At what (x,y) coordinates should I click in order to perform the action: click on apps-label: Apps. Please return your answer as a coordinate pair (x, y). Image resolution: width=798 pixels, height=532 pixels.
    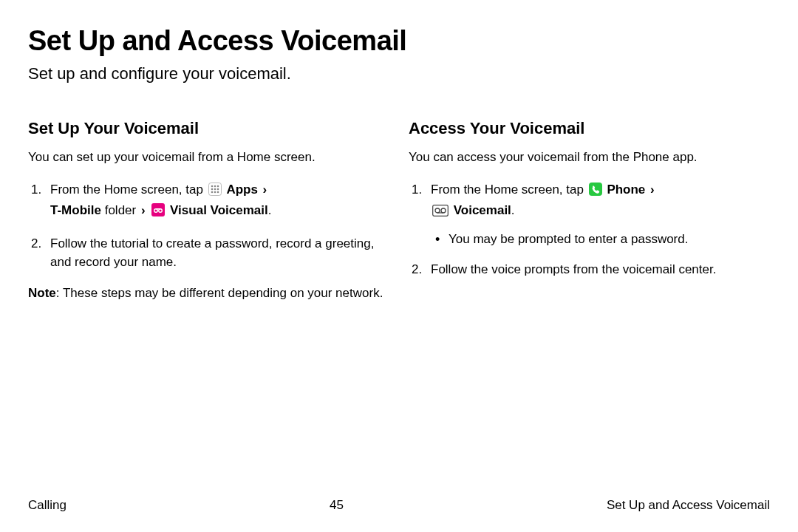
    Looking at the image, I should click on (242, 189).